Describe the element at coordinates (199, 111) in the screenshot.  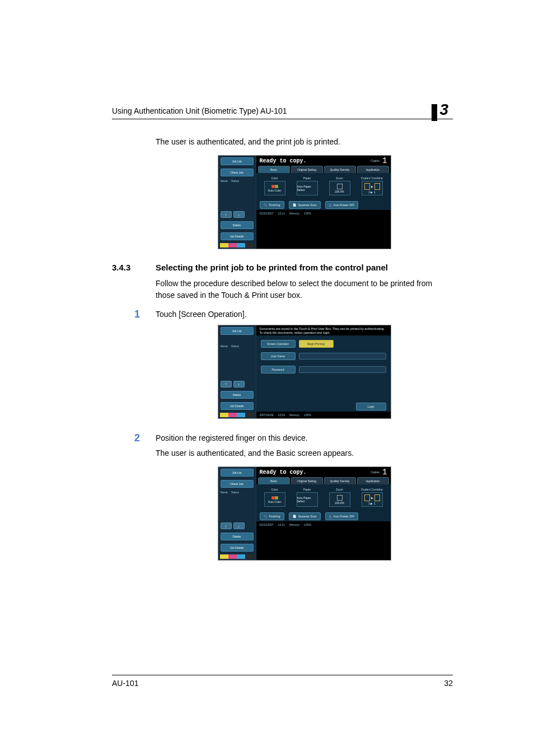
I see `running-header: Using Authentication Unit (Biometric Typ…` at that location.